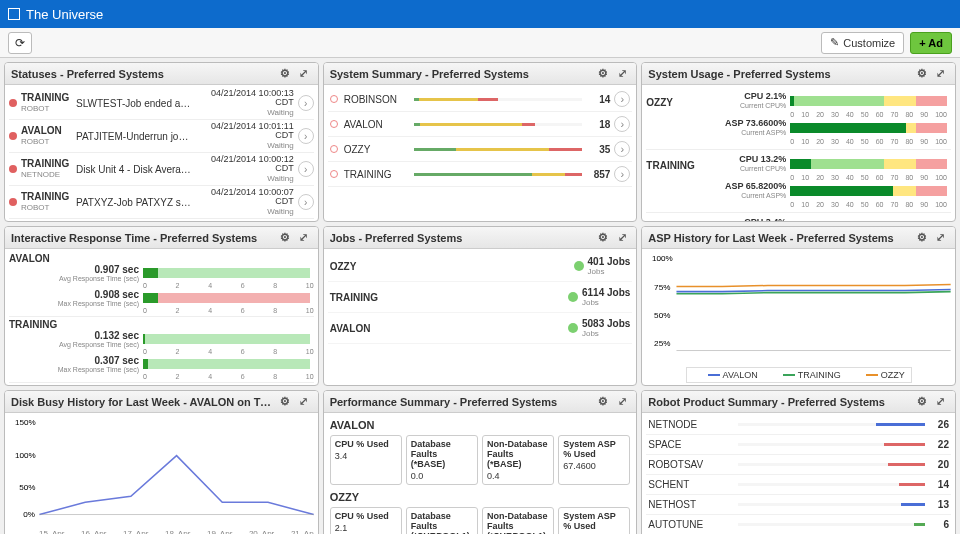 Image resolution: width=960 pixels, height=534 pixels. What do you see at coordinates (244, 169) in the screenshot?
I see `status-timestamp: 04/21/2014 10:00:12 CDTWaiting` at bounding box center [244, 169].